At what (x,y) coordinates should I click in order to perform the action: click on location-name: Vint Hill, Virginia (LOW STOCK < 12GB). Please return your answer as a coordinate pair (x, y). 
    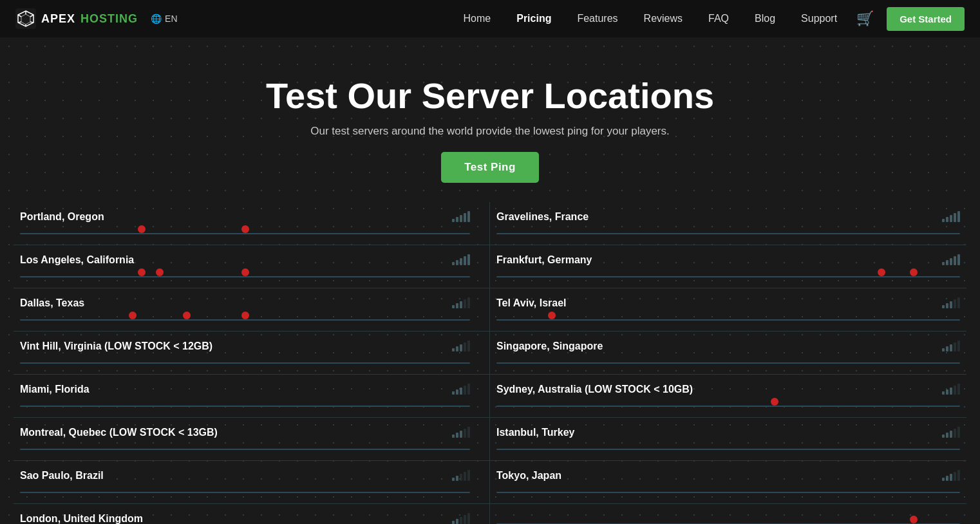
    Looking at the image, I should click on (116, 346).